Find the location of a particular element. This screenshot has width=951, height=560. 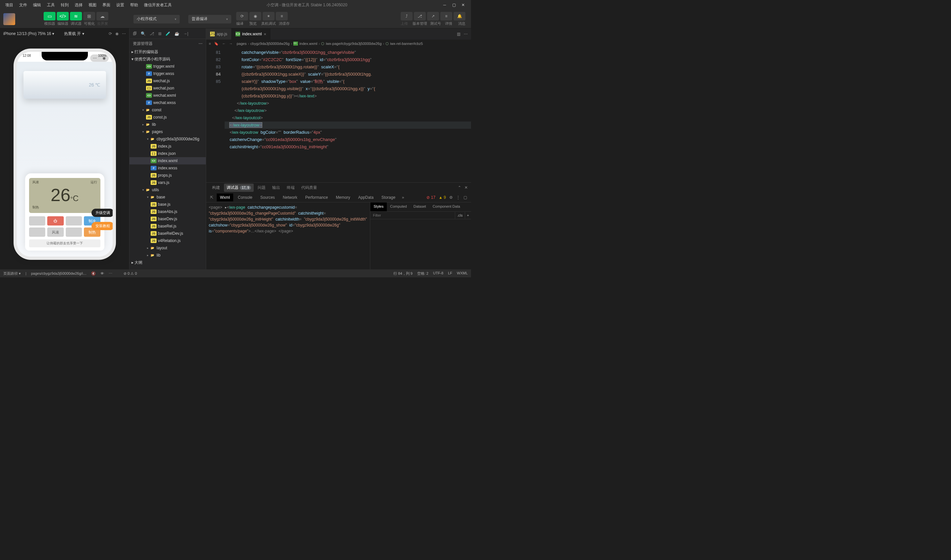

breadcrumb-item: pages is located at coordinates (242, 44).